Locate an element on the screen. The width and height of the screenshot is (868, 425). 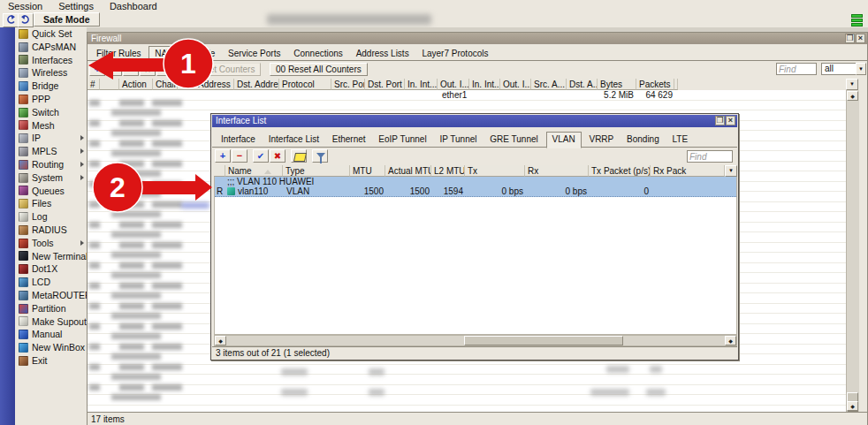
sidebar-item-make-supout: Make Supout.rif is located at coordinates (51, 322).